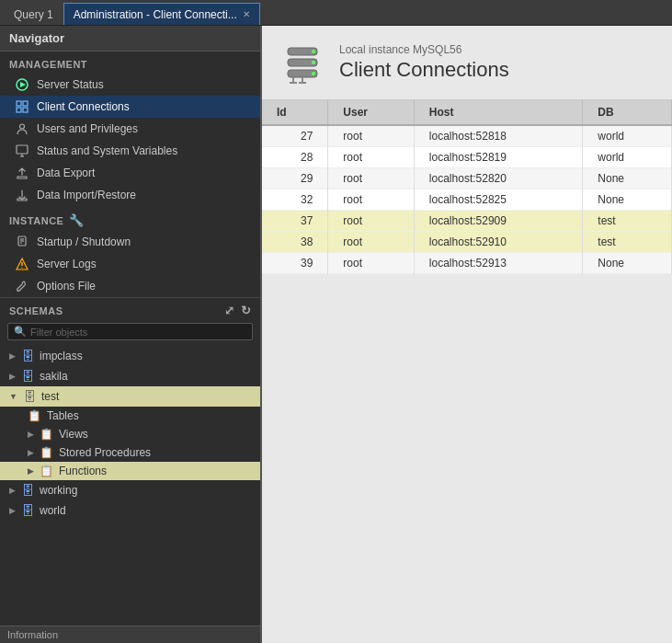 This screenshot has width=672, height=643. I want to click on tree-arrow-views: ▶, so click(31, 434).